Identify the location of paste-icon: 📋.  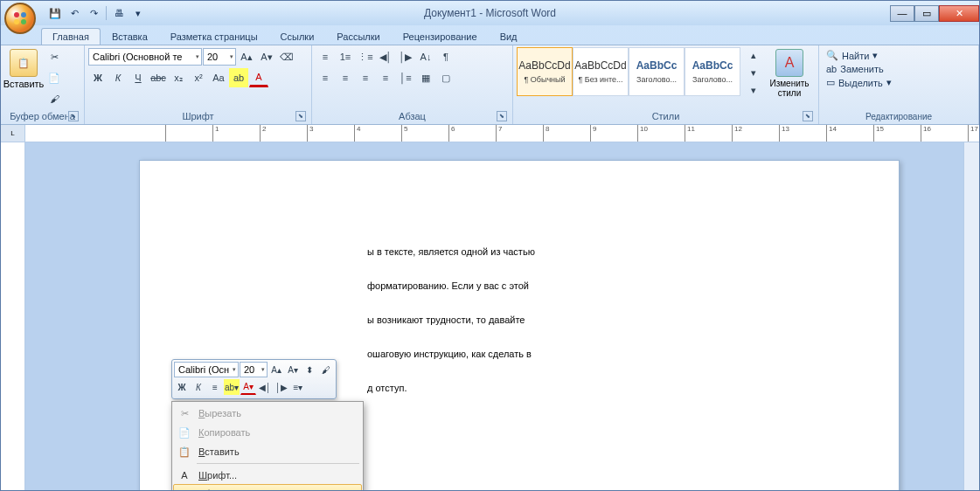
(24, 63).